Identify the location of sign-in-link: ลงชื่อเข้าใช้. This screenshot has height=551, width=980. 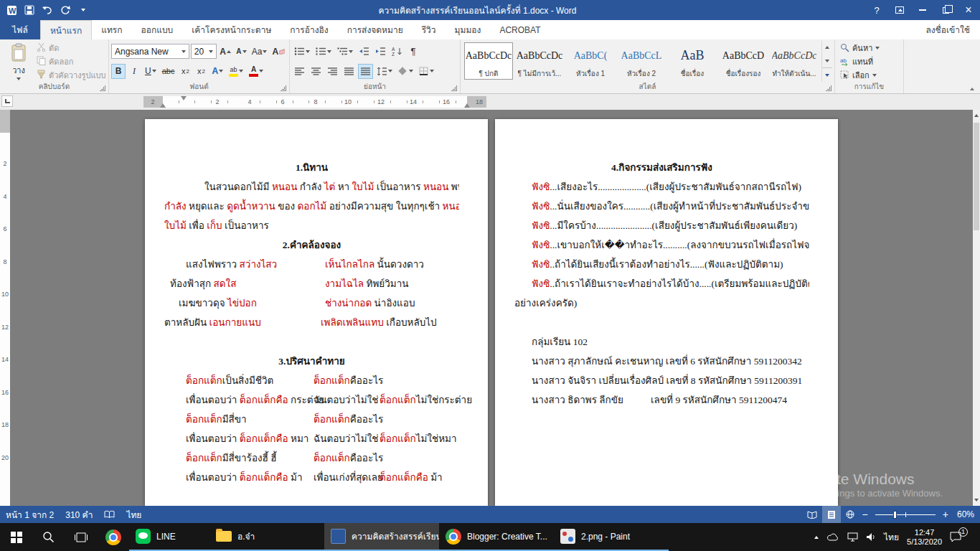
(953, 30).